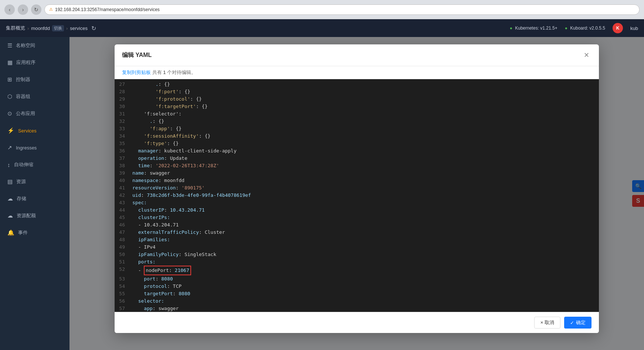 The height and width of the screenshot is (350, 644). What do you see at coordinates (122, 188) in the screenshot?
I see `line-number: 41` at bounding box center [122, 188].